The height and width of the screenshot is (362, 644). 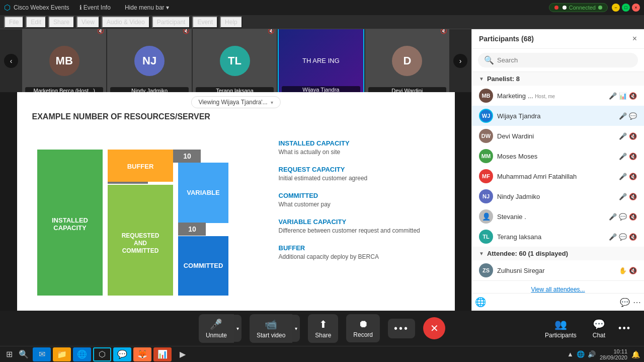 I want to click on minimize-btn: −, so click(x=616, y=8).